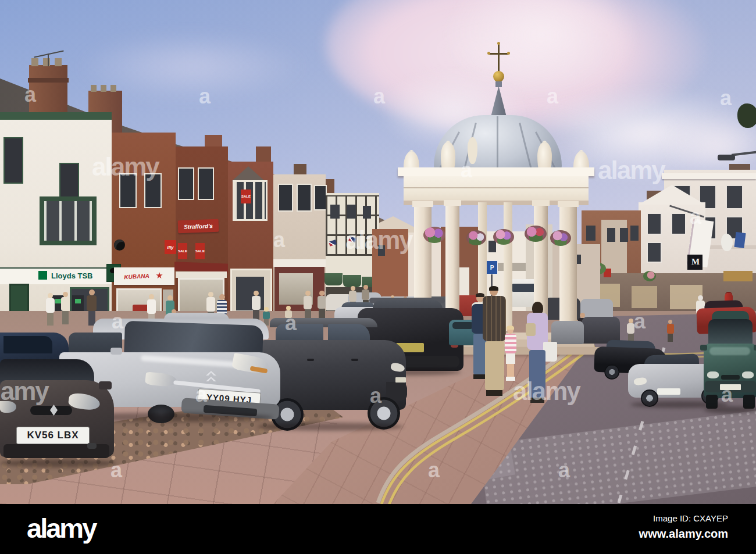 Image resolution: width=756 pixels, height=554 pixels. I want to click on cornice-top, so click(496, 172).